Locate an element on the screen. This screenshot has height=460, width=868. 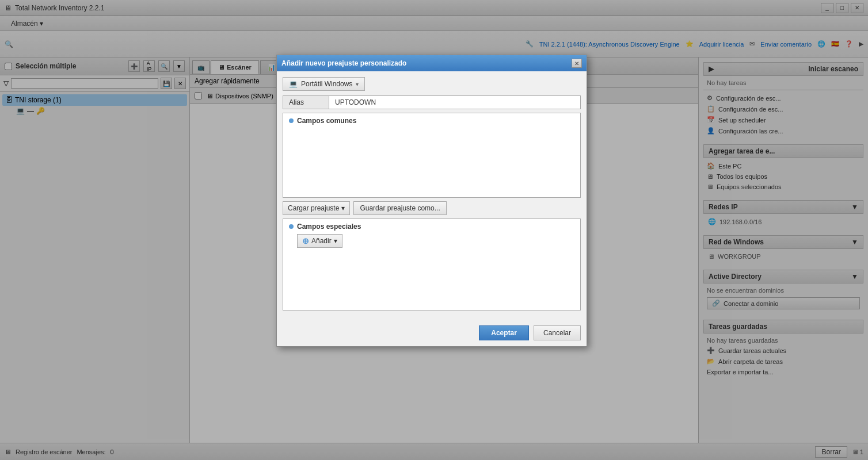
anadir-label: Añadir is located at coordinates (321, 241).